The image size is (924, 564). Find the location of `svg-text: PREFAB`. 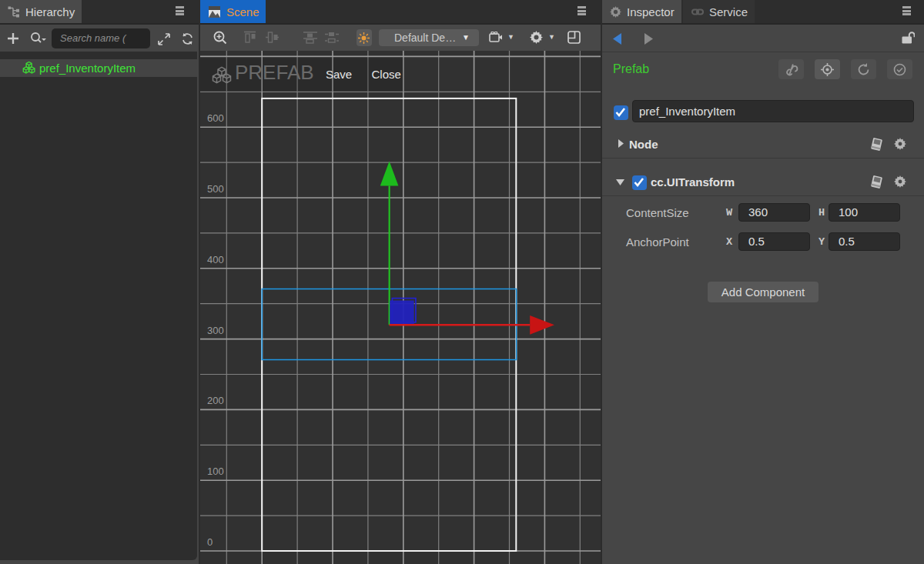

svg-text: PREFAB is located at coordinates (274, 72).